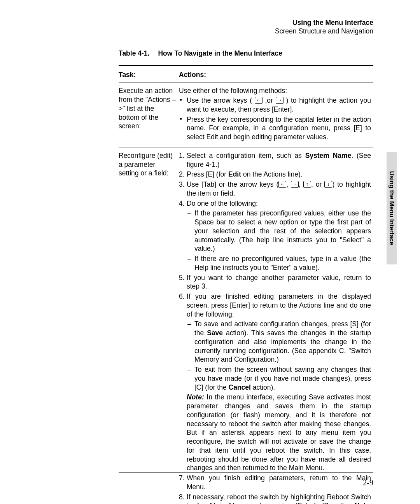 The height and width of the screenshot is (504, 420). I want to click on note-label: Note:, so click(195, 397).